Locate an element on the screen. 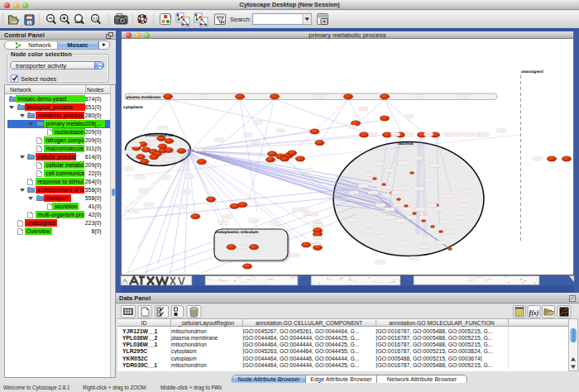  svg-text: unassigned is located at coordinates (533, 72).